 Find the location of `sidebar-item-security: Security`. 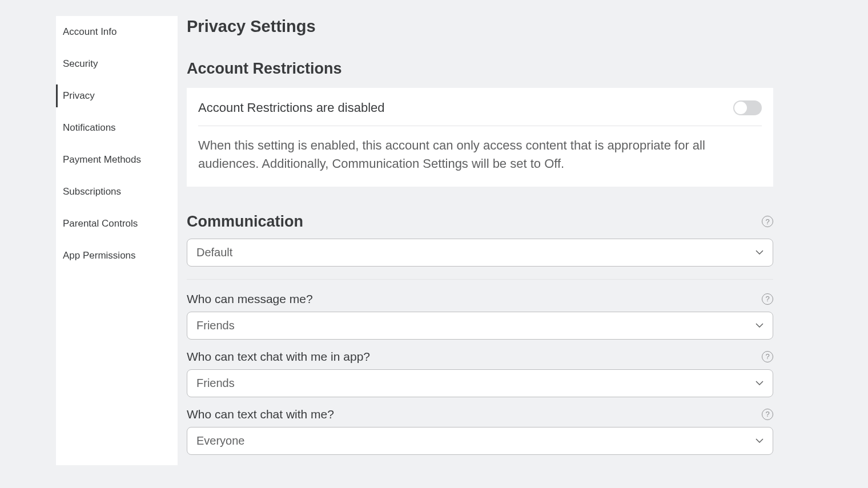

sidebar-item-security: Security is located at coordinates (116, 64).